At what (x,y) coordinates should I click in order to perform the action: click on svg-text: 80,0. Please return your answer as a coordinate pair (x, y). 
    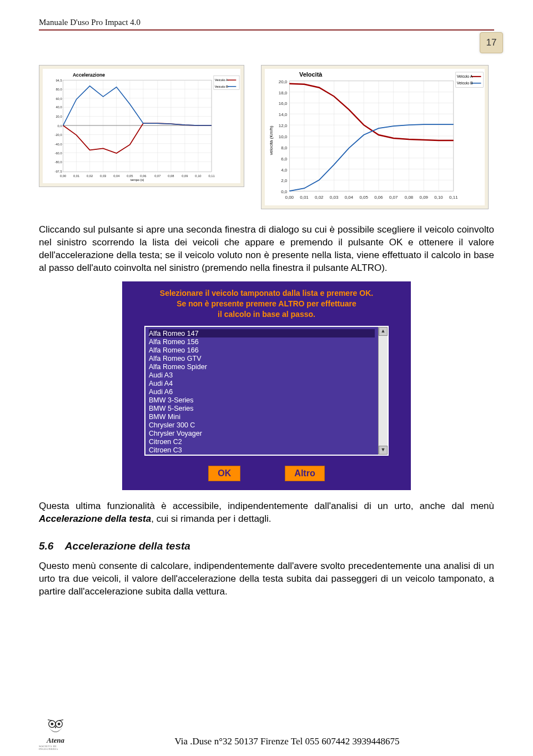
    Looking at the image, I should click on (59, 89).